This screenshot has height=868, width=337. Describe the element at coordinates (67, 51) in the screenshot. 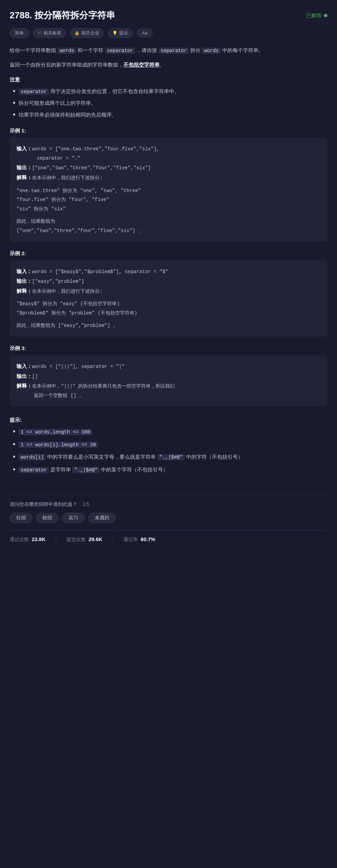

I see `inline-code-words: words` at that location.